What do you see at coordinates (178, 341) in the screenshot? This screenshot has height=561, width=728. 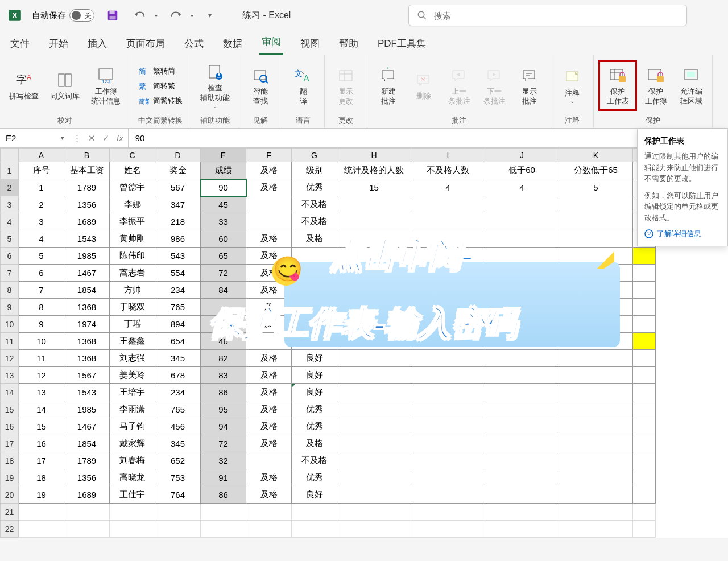 I see `cell: 654` at bounding box center [178, 341].